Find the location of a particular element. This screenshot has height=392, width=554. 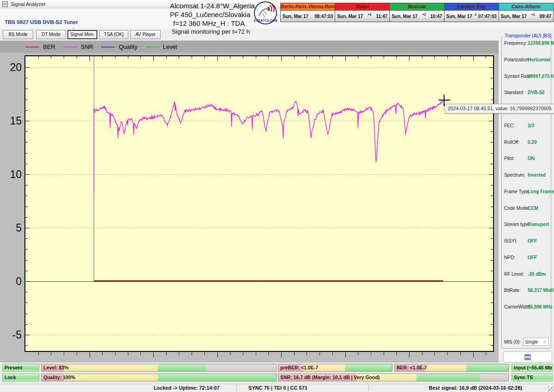

bar-label: preBER: <1.0E-7 is located at coordinates (299, 368).